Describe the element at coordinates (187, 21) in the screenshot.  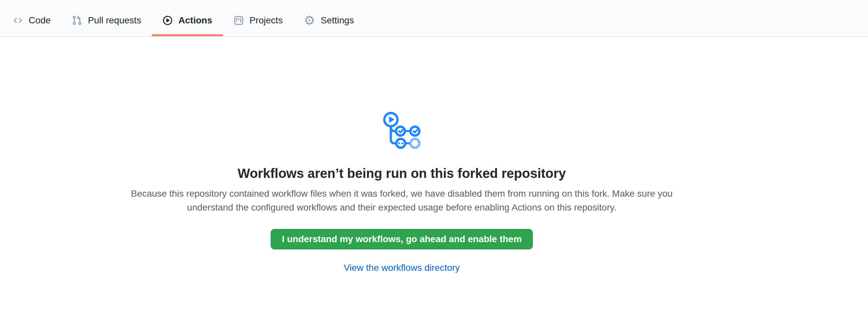
I see `tab-actions: Actions` at that location.